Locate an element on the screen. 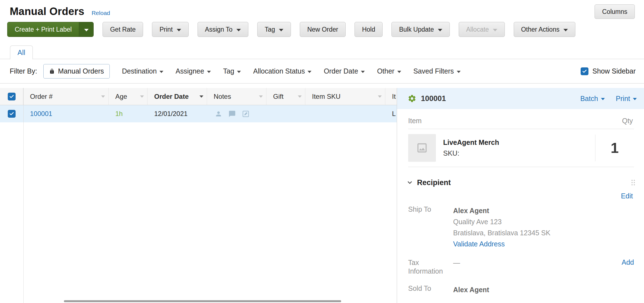 This screenshot has width=644, height=303. manual-orders-filter-button: Manual Orders is located at coordinates (77, 71).